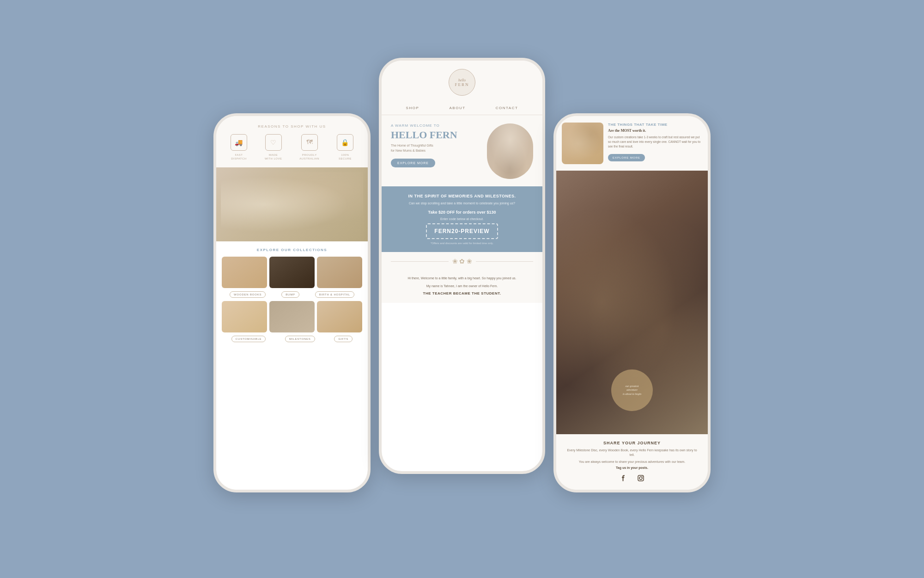 Image resolution: width=924 pixels, height=578 pixels. I want to click on truck-icon: 🚚, so click(239, 142).